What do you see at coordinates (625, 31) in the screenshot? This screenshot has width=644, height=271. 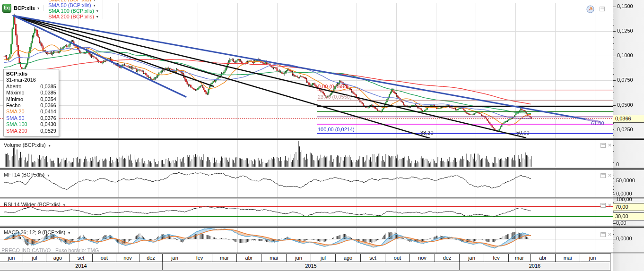 I see `y-axis-tick-label: 0,1250` at bounding box center [625, 31].